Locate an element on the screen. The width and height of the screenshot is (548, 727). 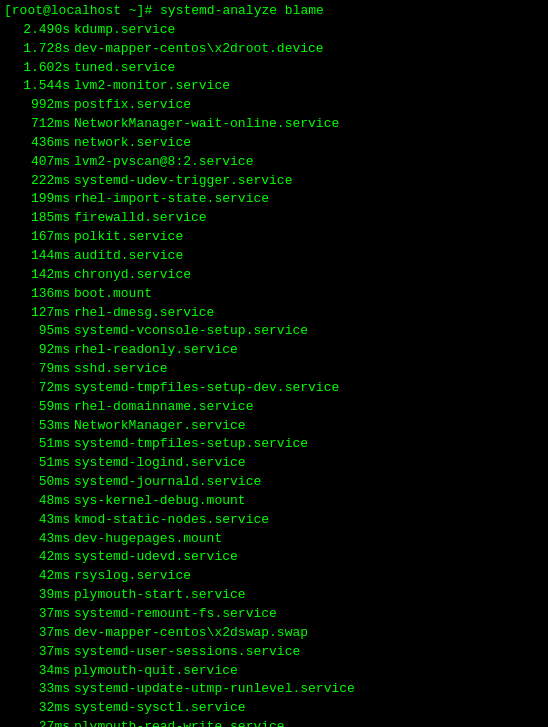
service-name: polkit.service is located at coordinates (128, 238).